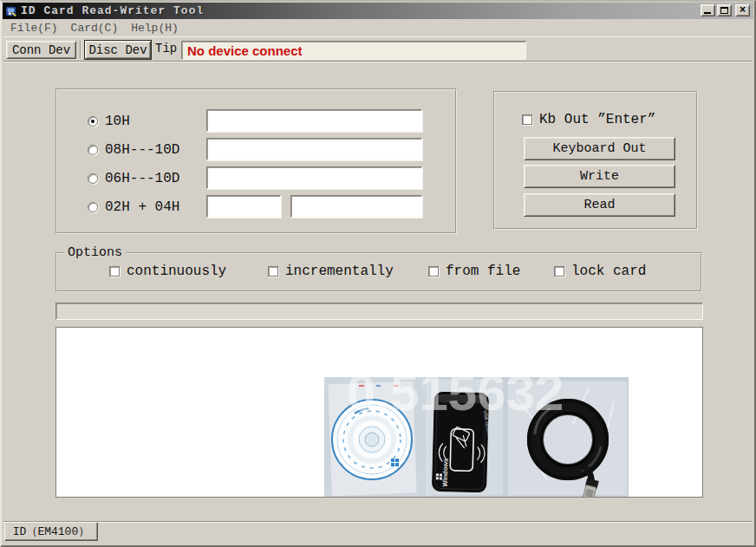  Describe the element at coordinates (378, 10) in the screenshot. I see `title-bar: ID Card Read-Writer Tool ×` at that location.